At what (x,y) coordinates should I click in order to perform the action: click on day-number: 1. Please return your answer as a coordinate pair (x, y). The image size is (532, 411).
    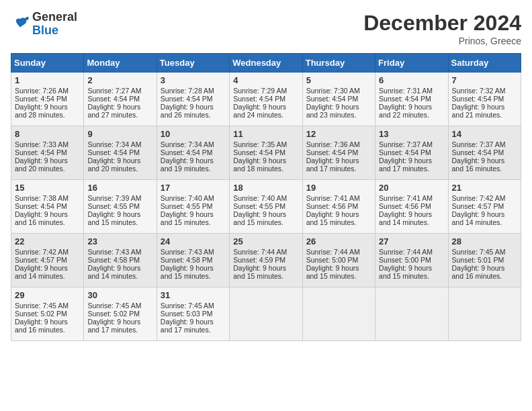
    Looking at the image, I should click on (47, 81).